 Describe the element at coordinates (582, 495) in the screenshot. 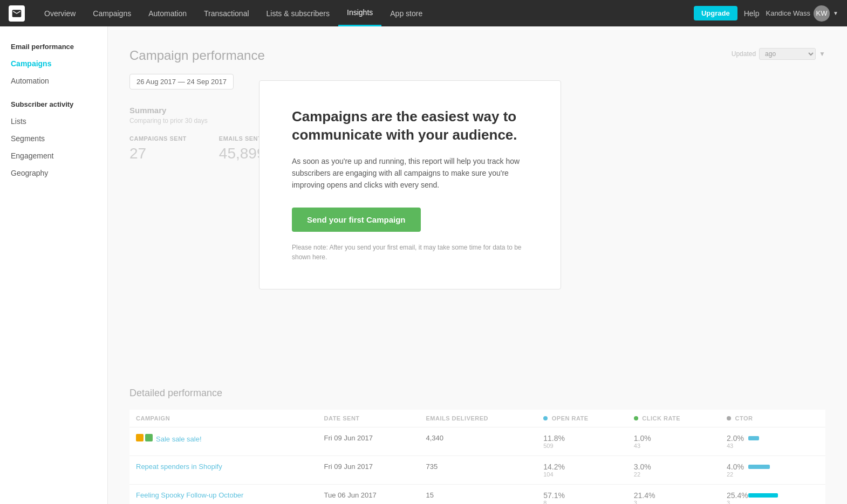

I see `td-open-rate: 57.1%8` at that location.